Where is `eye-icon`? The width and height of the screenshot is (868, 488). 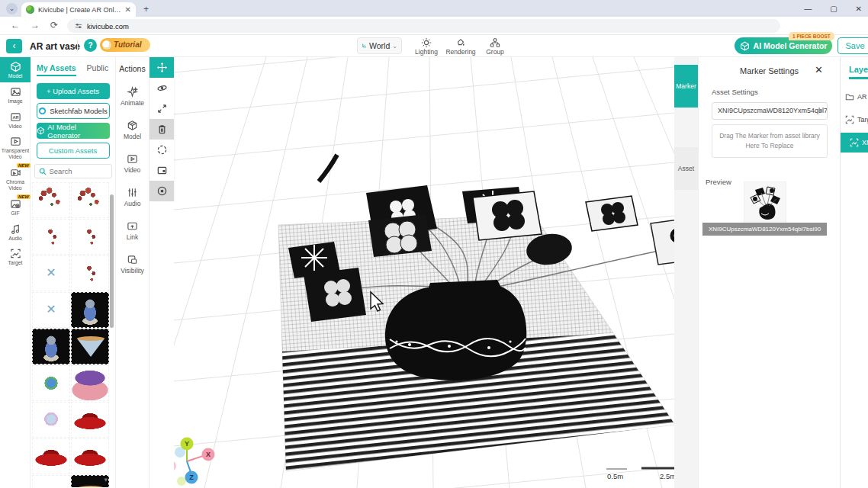
eye-icon is located at coordinates (162, 191).